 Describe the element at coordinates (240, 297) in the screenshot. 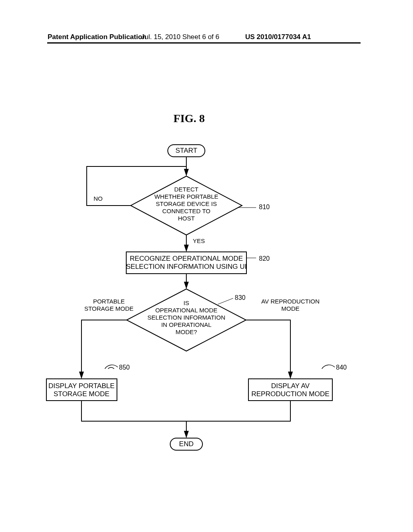

I see `ref-830: 830` at that location.